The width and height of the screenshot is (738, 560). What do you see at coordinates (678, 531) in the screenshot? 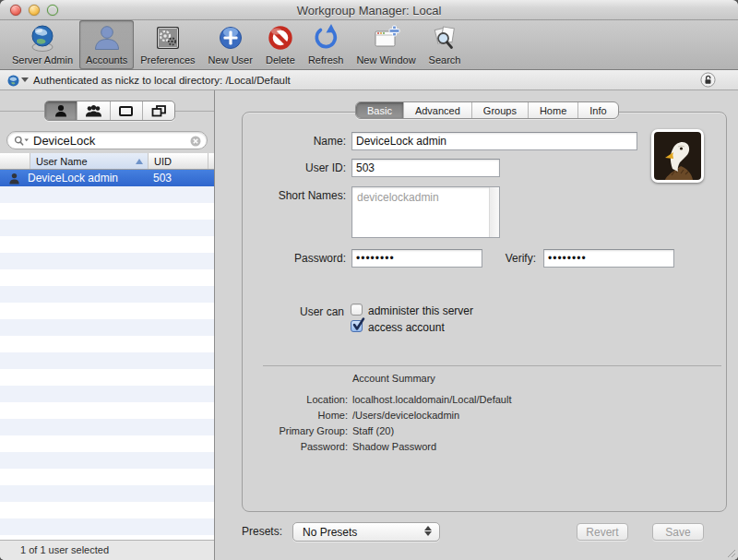
I see `save-button: Save` at bounding box center [678, 531].